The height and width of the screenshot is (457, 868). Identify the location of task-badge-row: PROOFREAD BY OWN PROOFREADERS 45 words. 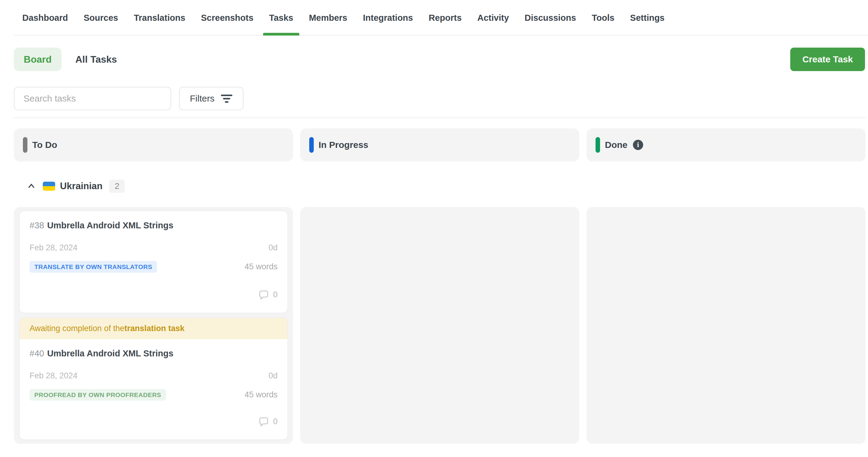
(154, 395).